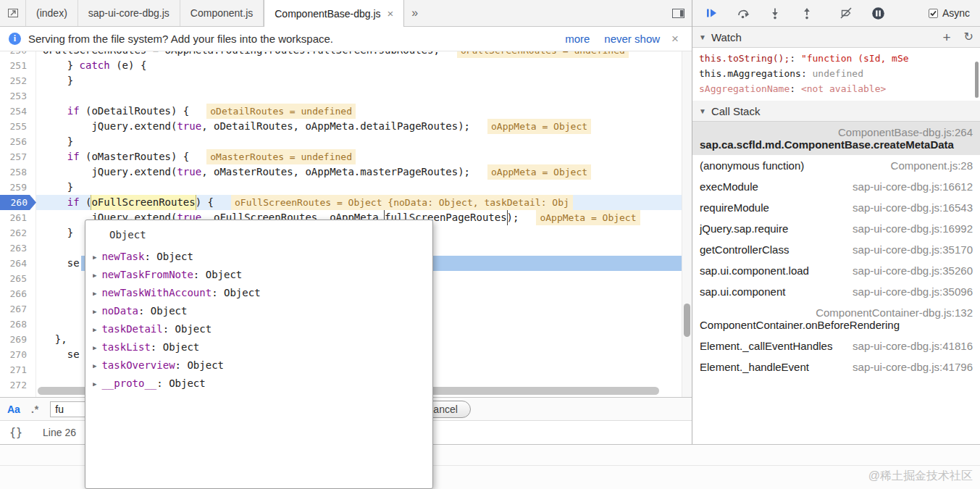 This screenshot has width=980, height=489. What do you see at coordinates (946, 38) in the screenshot?
I see `add-watch-icon: +` at bounding box center [946, 38].